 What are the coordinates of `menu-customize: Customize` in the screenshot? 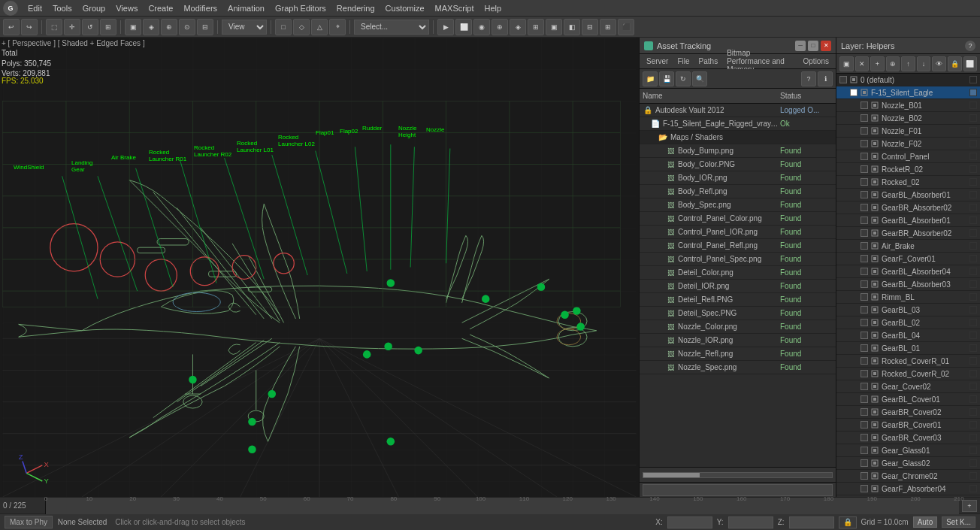 It's located at (405, 8).